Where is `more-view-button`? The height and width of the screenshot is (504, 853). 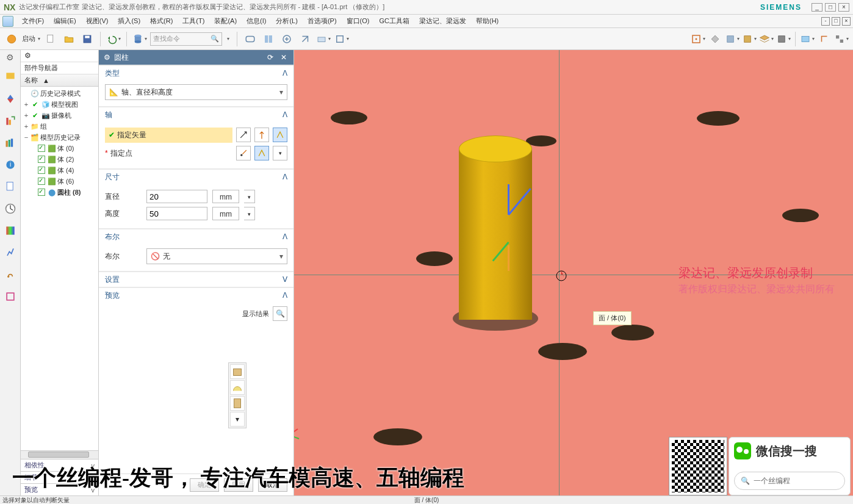 more-view-button is located at coordinates (841, 39).